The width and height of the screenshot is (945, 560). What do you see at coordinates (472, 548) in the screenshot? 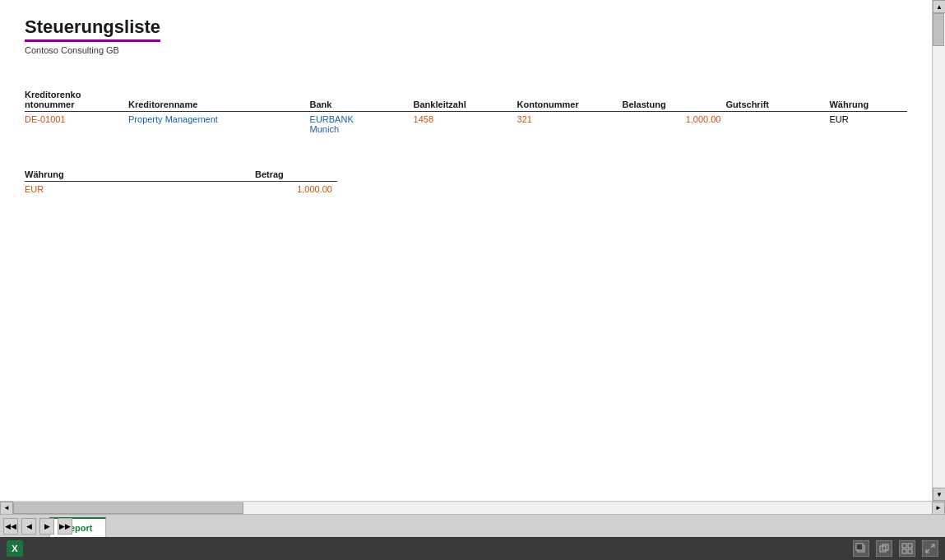
I see `status-bar: X` at bounding box center [472, 548].